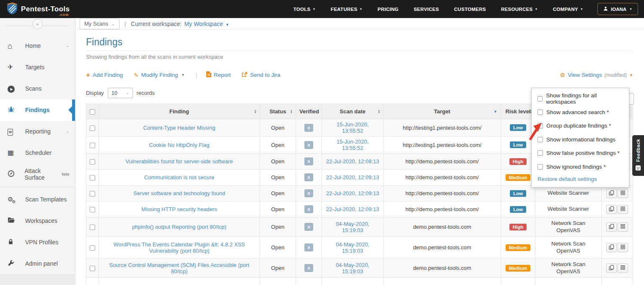 The width and height of the screenshot is (644, 285). Describe the element at coordinates (347, 9) in the screenshot. I see `nav-item-features: FEATURES▼` at that location.